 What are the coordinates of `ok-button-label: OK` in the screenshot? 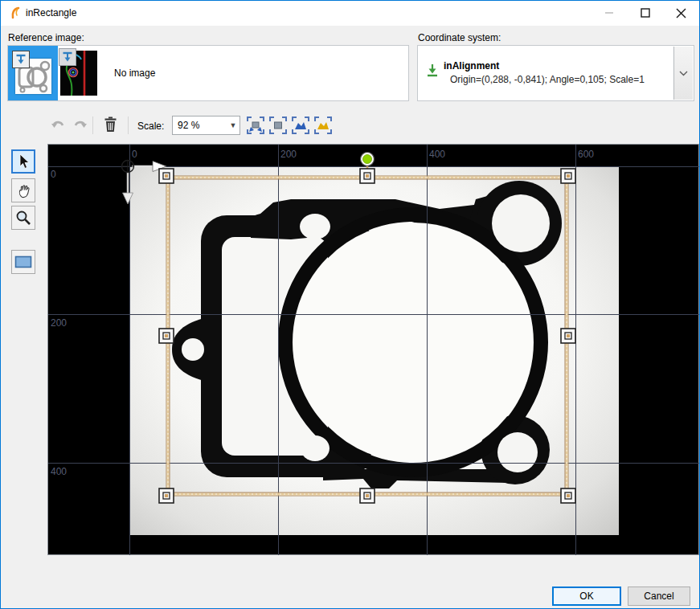 It's located at (587, 596).